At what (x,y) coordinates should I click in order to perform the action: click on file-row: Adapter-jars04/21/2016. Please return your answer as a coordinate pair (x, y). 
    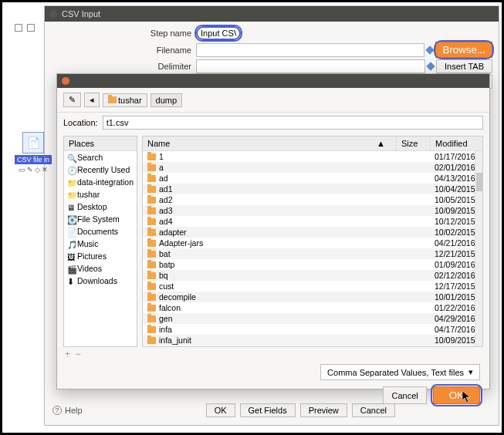
    Looking at the image, I should click on (313, 243).